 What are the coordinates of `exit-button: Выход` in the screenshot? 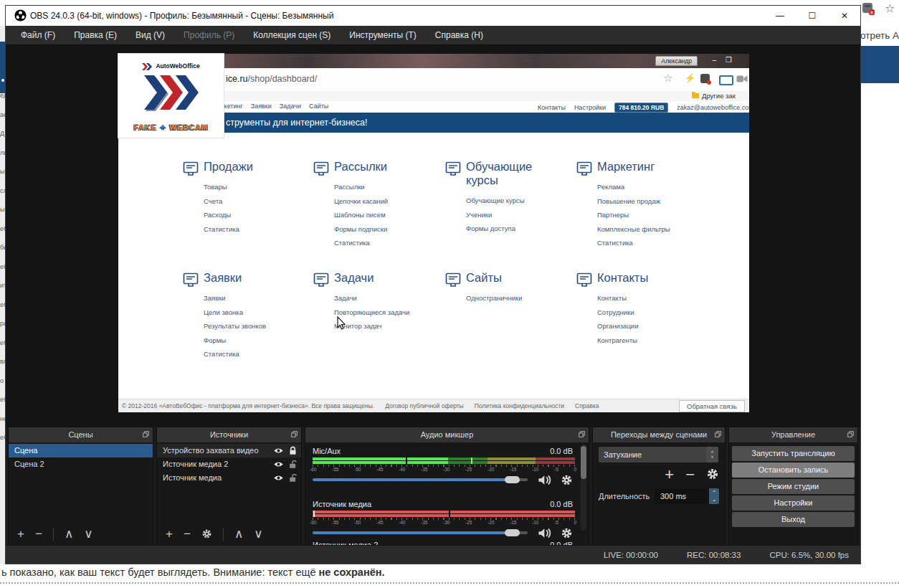 It's located at (793, 519).